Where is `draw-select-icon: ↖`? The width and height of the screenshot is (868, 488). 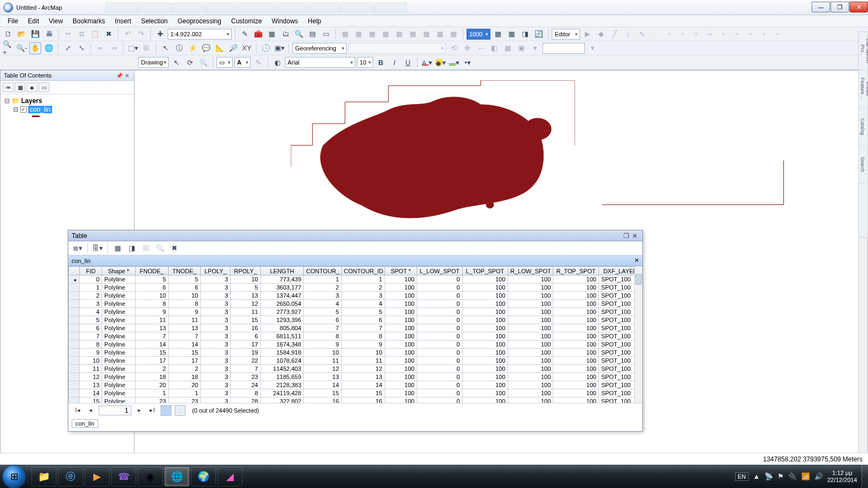 draw-select-icon: ↖ is located at coordinates (176, 62).